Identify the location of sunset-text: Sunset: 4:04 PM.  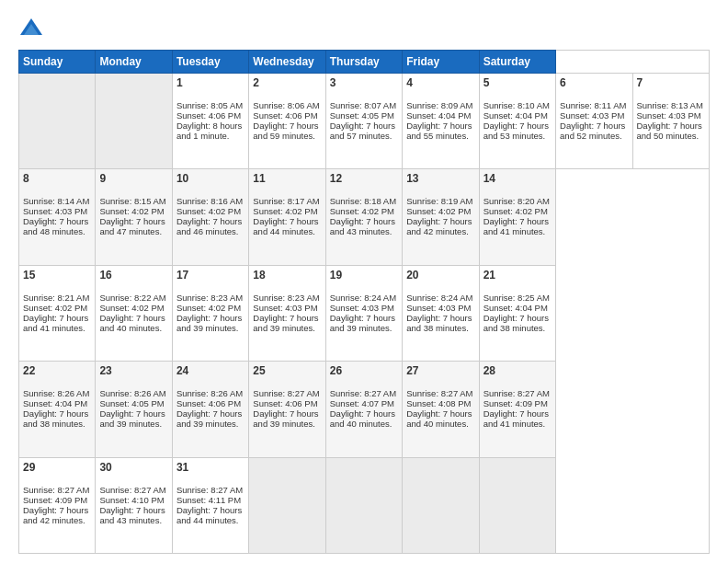
(516, 307).